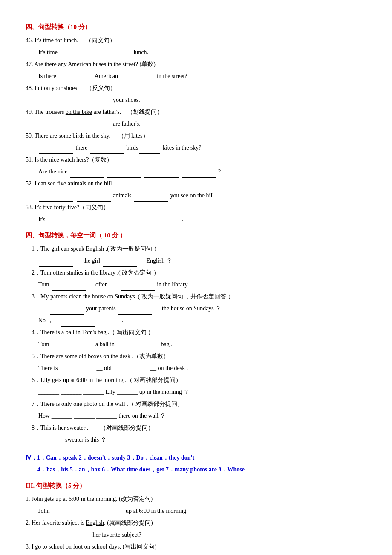 The image size is (392, 555). I want to click on section-3: III. 句型转换（5 分） 1. John gets up at 6:00 i…, so click(196, 517).